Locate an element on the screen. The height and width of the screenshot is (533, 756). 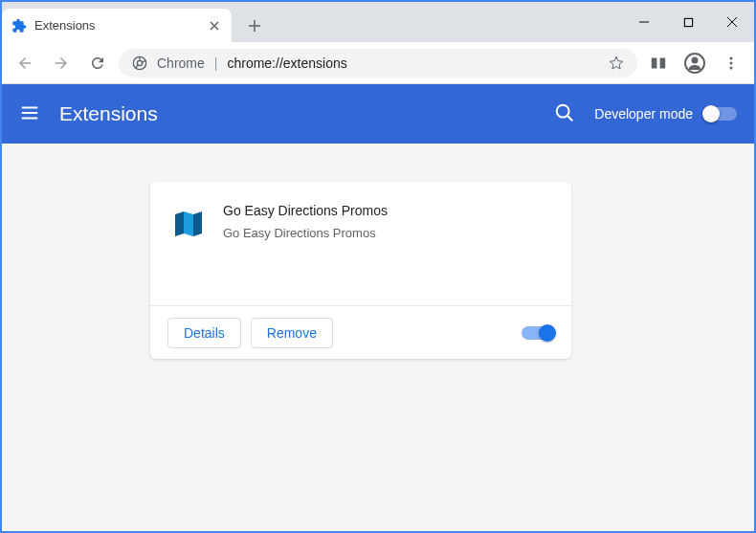
map-icon is located at coordinates (189, 224).